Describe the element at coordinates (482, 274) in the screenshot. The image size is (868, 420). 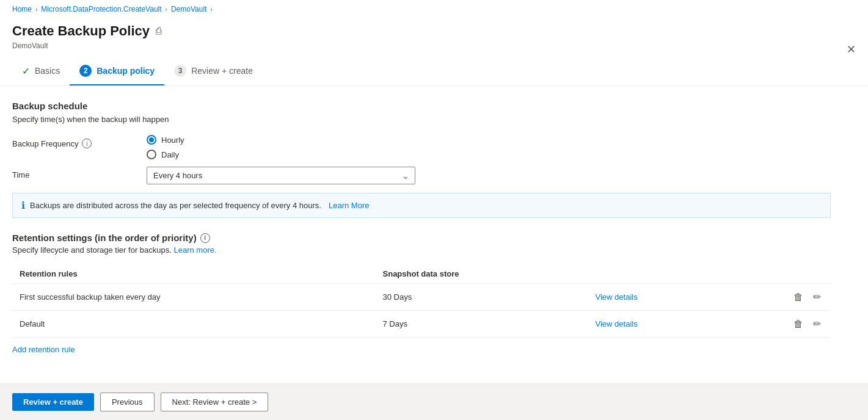
I see `col-snapshot-data-store: Snapshot data store` at that location.